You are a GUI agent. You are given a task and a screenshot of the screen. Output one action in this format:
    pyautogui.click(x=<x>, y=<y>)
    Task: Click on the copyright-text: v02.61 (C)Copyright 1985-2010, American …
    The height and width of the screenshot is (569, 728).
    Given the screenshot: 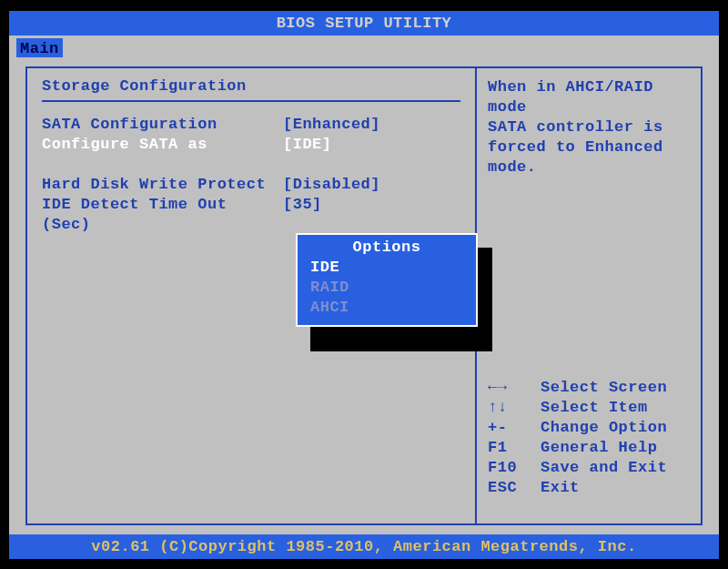 What is the action you would take?
    pyautogui.click(x=364, y=546)
    